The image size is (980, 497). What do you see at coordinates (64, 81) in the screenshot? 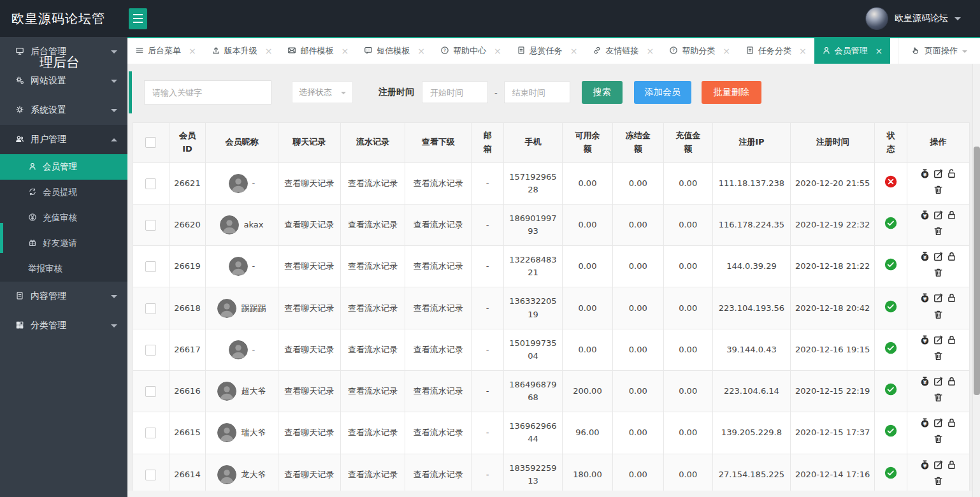
I see `sidebar-item-site-settings: 网站设置` at bounding box center [64, 81].